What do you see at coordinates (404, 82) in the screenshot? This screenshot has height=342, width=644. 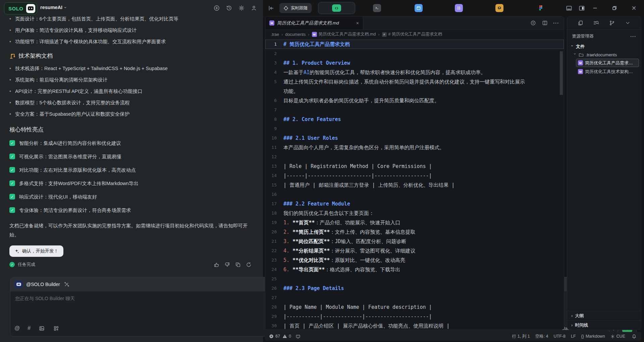 I see `code-token: 通过上传简历文件和目标岗位描述，系统自动分析简历问题并提供具体的优化建议，支持一…` at bounding box center [404, 82].